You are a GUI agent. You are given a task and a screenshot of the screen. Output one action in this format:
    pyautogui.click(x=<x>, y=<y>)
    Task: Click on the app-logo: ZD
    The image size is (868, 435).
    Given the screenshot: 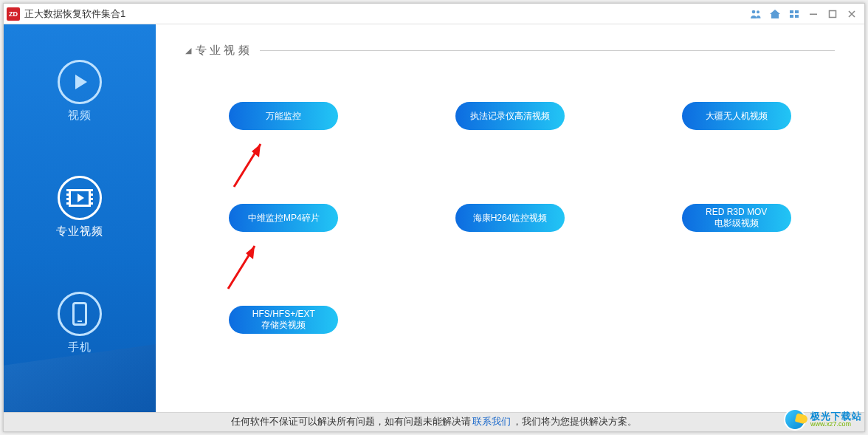 What is the action you would take?
    pyautogui.click(x=13, y=14)
    